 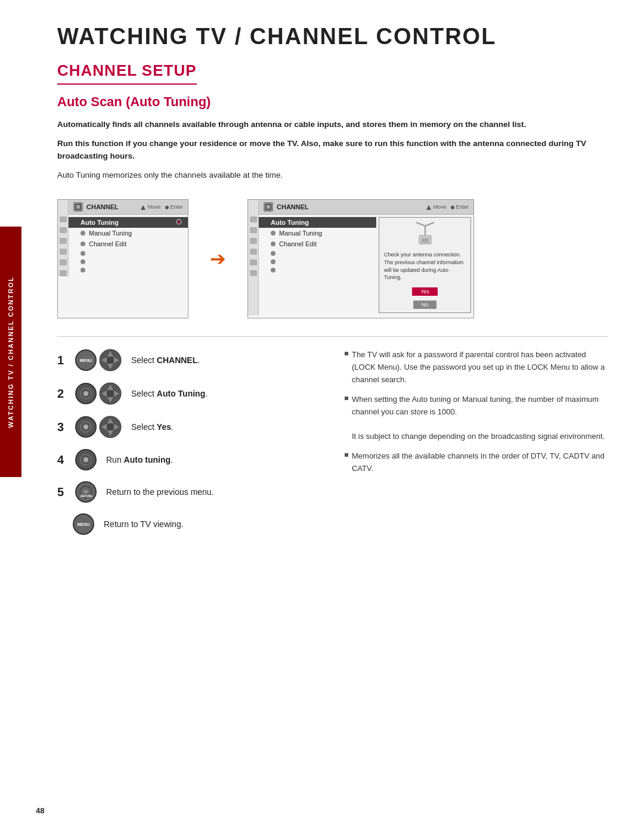 I want to click on screen2-item-auto-tuning: Auto Tuning, so click(x=317, y=222).